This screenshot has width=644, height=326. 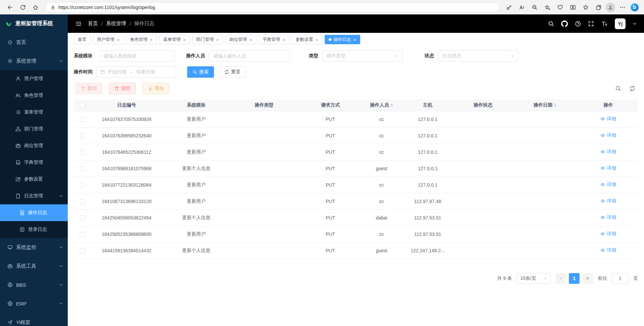 What do you see at coordinates (34, 213) in the screenshot?
I see `sidebar-item-operlog: 操作日志` at bounding box center [34, 213].